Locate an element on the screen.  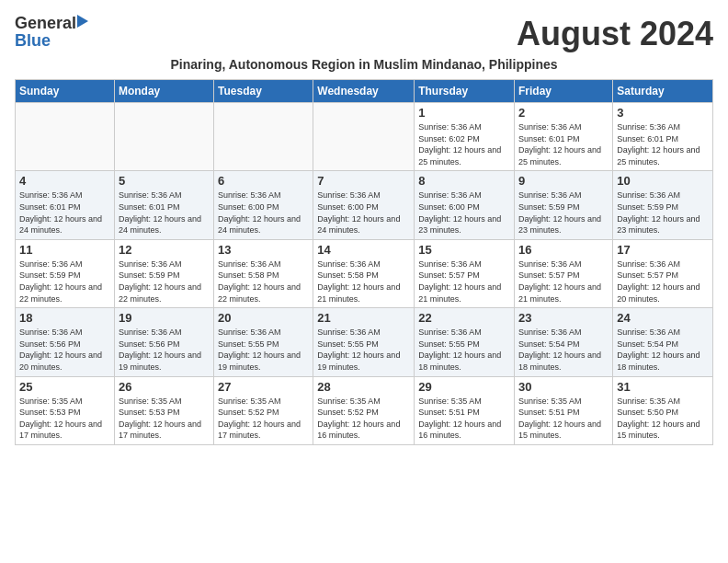
page-header: General Blue August 2024 is located at coordinates (364, 34).